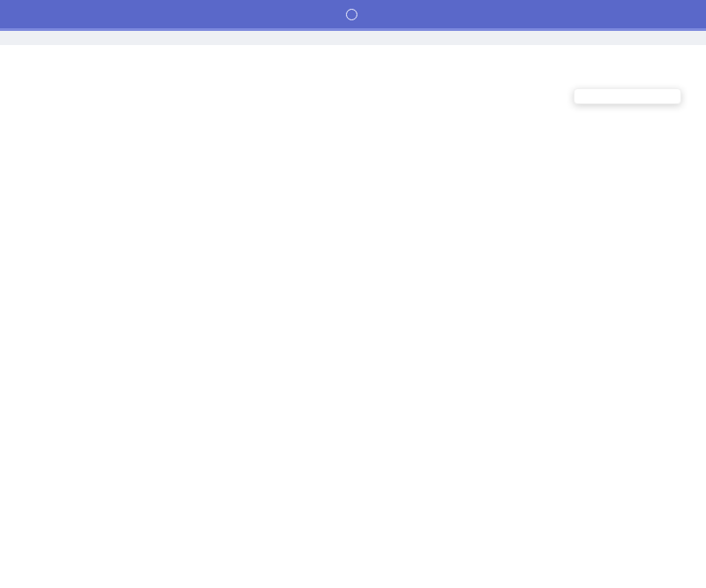 The height and width of the screenshot is (588, 706). What do you see at coordinates (627, 96) in the screenshot?
I see `chart-tooltip` at bounding box center [627, 96].